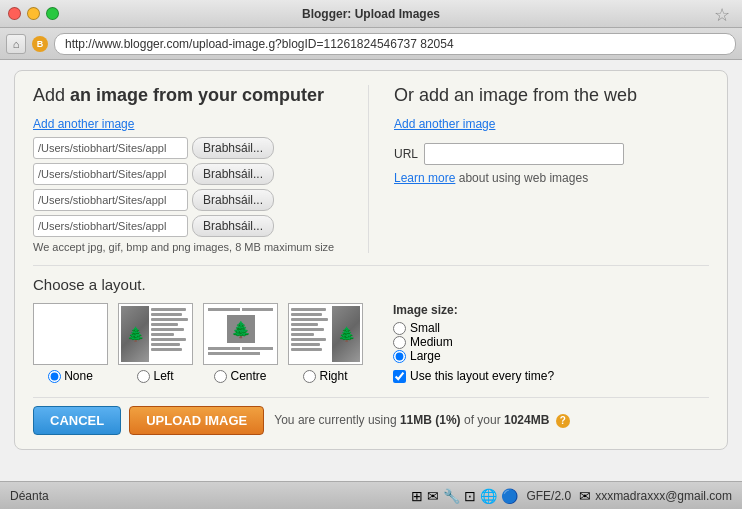 This screenshot has width=742, height=509. What do you see at coordinates (482, 376) in the screenshot?
I see `use-layout-label: Use this layout every time?` at bounding box center [482, 376].